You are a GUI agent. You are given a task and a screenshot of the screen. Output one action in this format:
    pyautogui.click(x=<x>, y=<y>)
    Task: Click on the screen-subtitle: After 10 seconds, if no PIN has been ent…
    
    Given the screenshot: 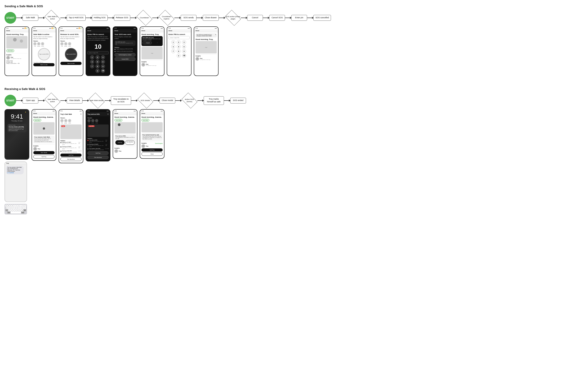 What is the action you would take?
    pyautogui.click(x=98, y=39)
    